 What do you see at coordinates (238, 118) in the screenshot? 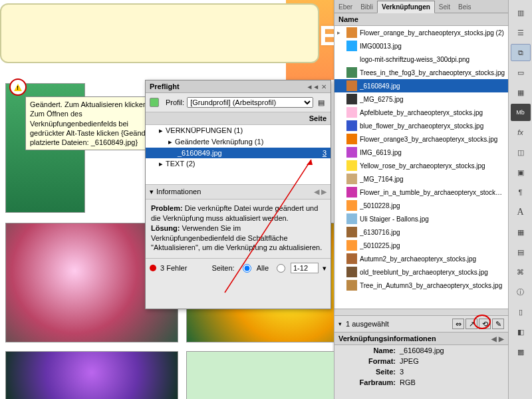
I see `preflight-columns: Seite` at bounding box center [238, 118].